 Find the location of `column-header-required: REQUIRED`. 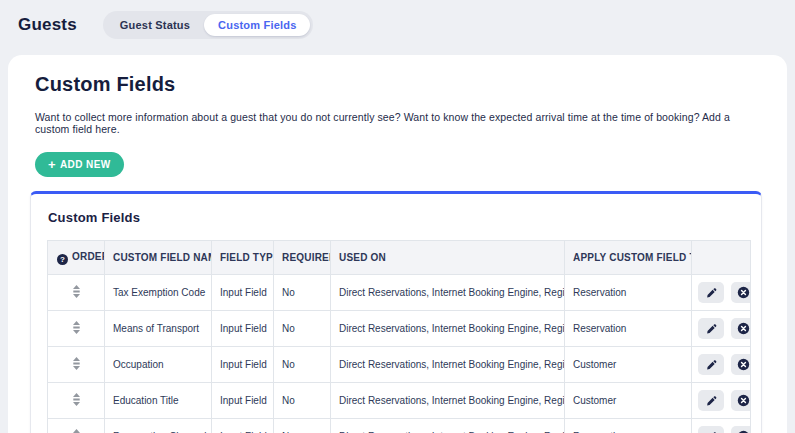

column-header-required: REQUIRED is located at coordinates (302, 258).